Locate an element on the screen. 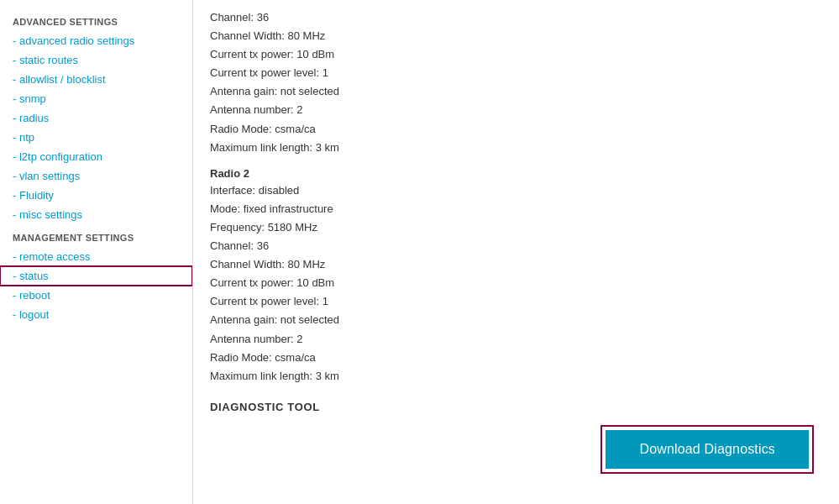  download-diagnostics-button: Download Diagnostics is located at coordinates (707, 449).